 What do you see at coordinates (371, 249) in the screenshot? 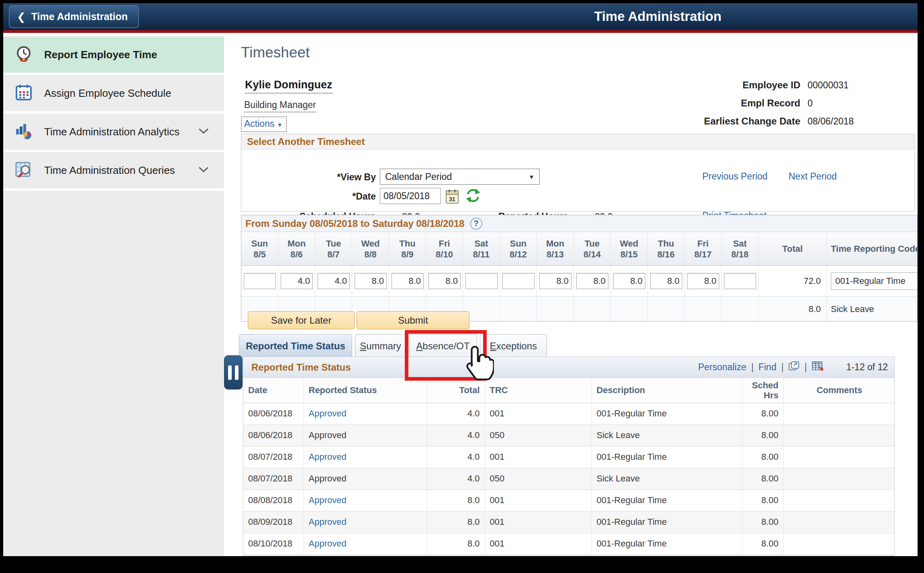
I see `day-column-header: Wed8/8` at bounding box center [371, 249].